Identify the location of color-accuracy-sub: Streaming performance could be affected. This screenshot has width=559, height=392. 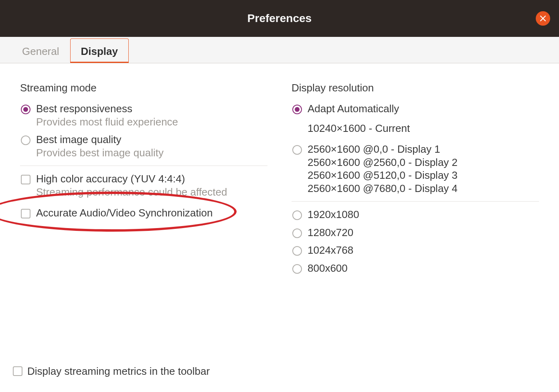
(152, 192).